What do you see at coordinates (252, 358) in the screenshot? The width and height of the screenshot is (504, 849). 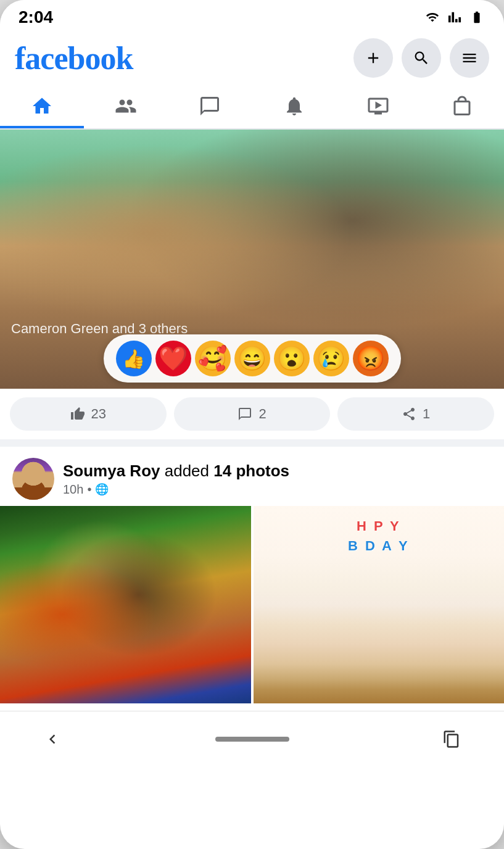 I see `reaction-haha: 😄` at bounding box center [252, 358].